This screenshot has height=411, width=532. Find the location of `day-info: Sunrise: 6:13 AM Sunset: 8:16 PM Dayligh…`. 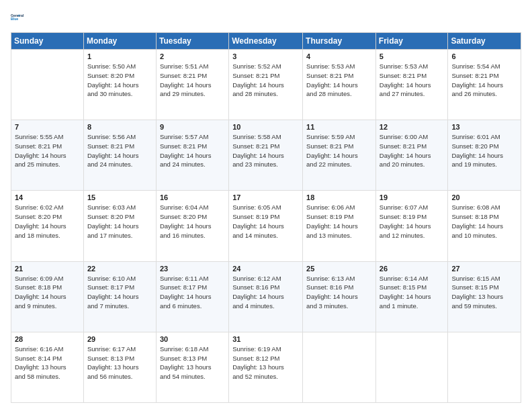

day-info: Sunrise: 6:13 AM Sunset: 8:16 PM Dayligh… is located at coordinates (339, 293).